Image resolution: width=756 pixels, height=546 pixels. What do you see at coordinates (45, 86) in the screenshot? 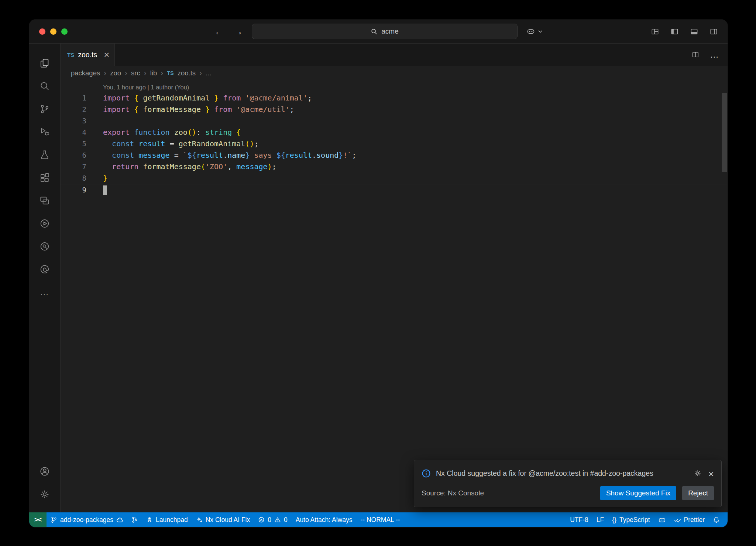
I see `search-sidebar-icon` at bounding box center [45, 86].